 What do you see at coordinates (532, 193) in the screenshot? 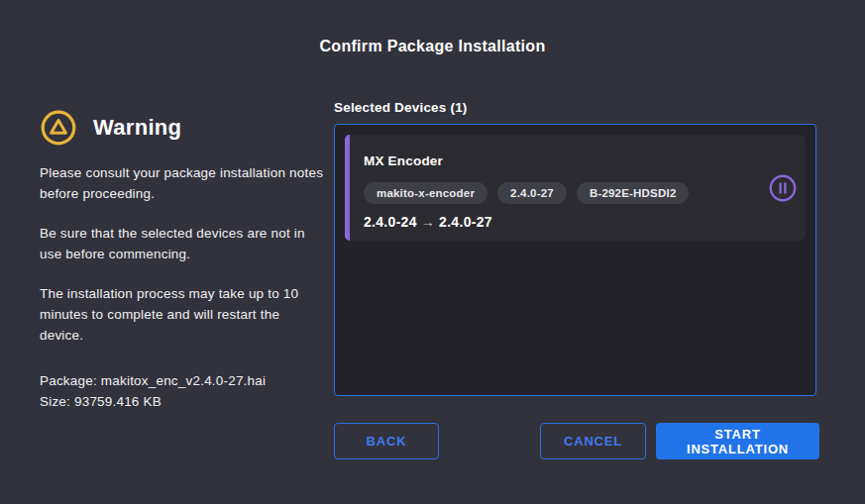
I see `device-tag: 2.4.0-27` at bounding box center [532, 193].